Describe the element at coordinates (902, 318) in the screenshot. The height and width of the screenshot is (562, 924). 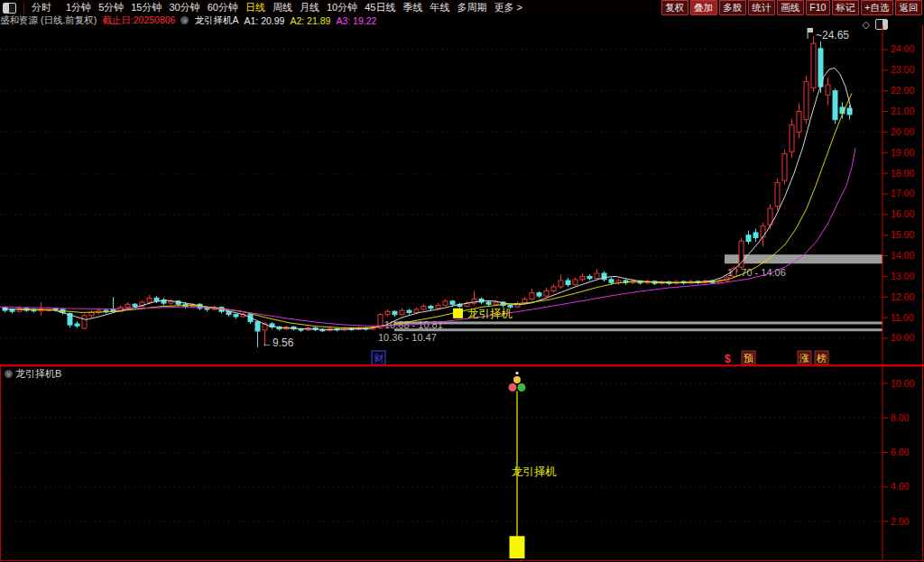
I see `svg-text: 11.00` at that location.